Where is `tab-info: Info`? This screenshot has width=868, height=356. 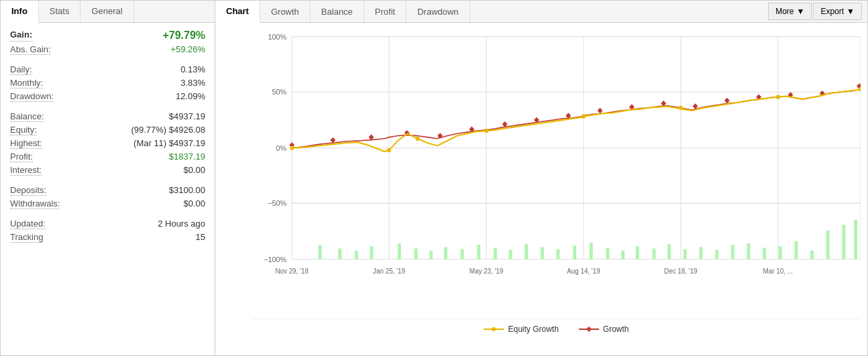 tab-info: Info is located at coordinates (20, 12).